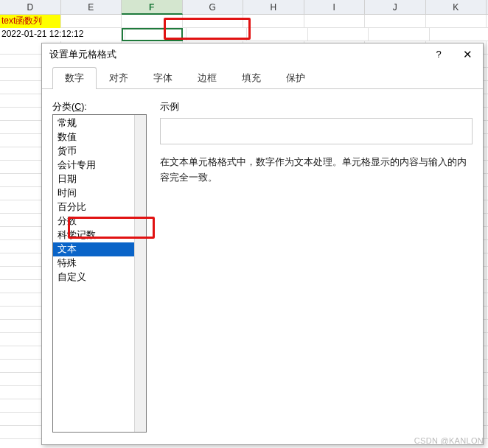  I want to click on category-listbox: 常规 数值 货币 会计专用 日期 时间 百分比 分数 科学记数 文本 特殊 自定…, so click(100, 273).